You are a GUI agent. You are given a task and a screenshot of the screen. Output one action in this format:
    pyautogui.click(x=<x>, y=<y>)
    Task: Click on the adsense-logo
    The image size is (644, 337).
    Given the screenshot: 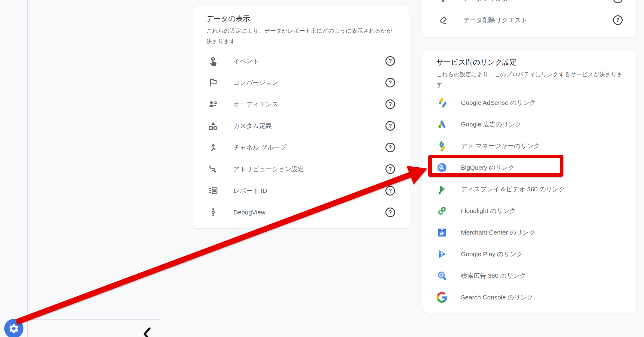 What is the action you would take?
    pyautogui.click(x=442, y=103)
    